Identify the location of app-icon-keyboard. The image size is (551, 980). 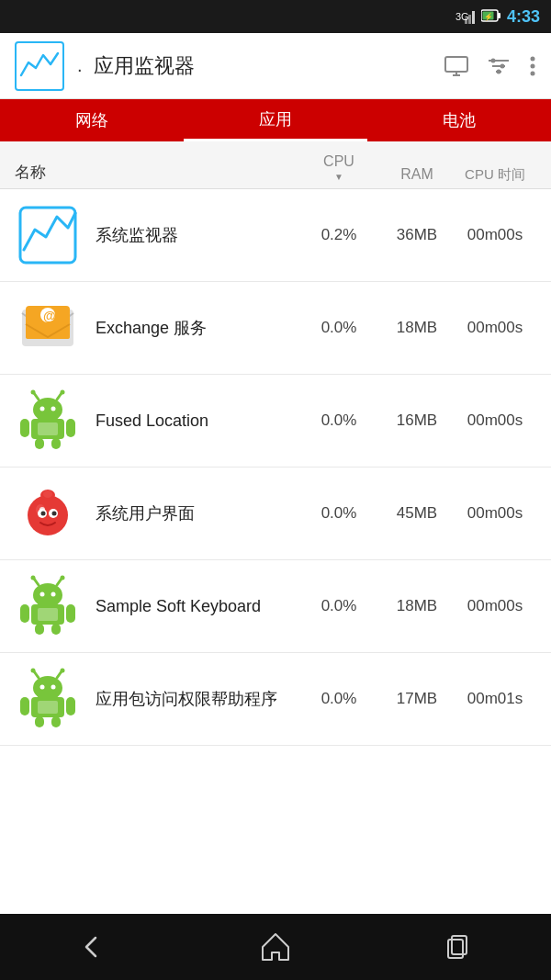
(48, 606).